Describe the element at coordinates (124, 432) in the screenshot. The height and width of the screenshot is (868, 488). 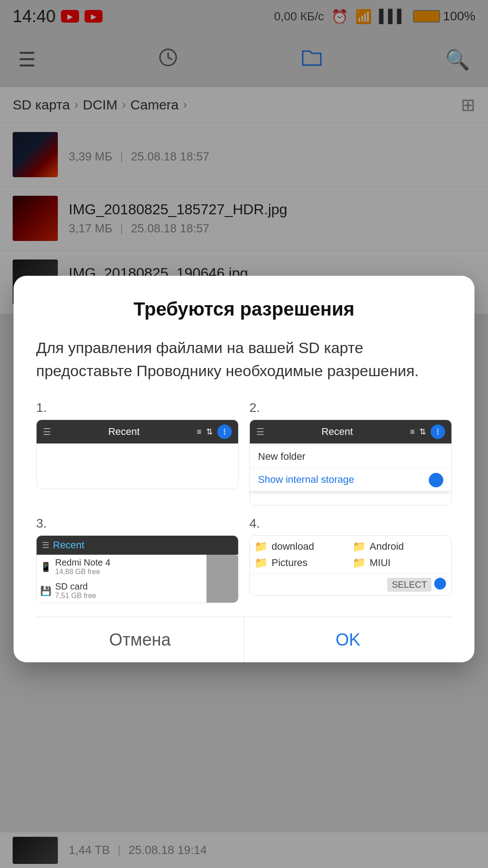
I see `mini-fm-title: Recent` at that location.